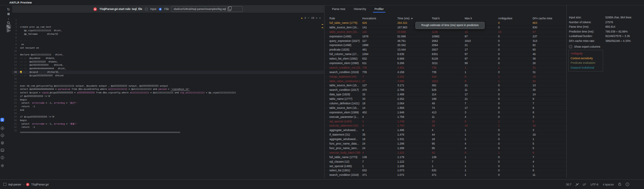  What do you see at coordinates (168, 24) in the screenshot?
I see `code-line: 2` at bounding box center [168, 24].